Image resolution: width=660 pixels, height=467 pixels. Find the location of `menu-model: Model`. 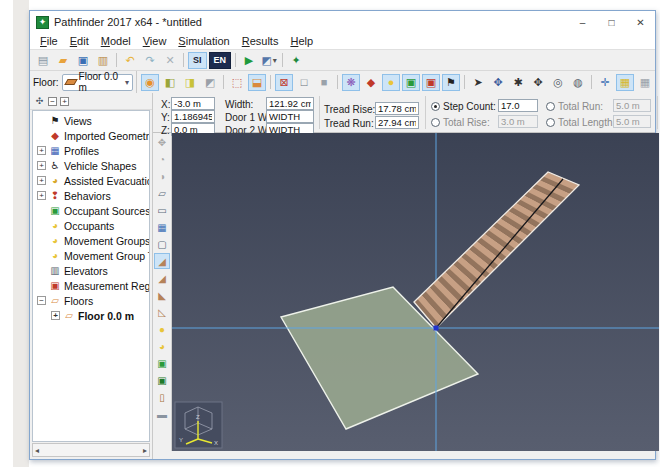

menu-model: Model is located at coordinates (116, 41).